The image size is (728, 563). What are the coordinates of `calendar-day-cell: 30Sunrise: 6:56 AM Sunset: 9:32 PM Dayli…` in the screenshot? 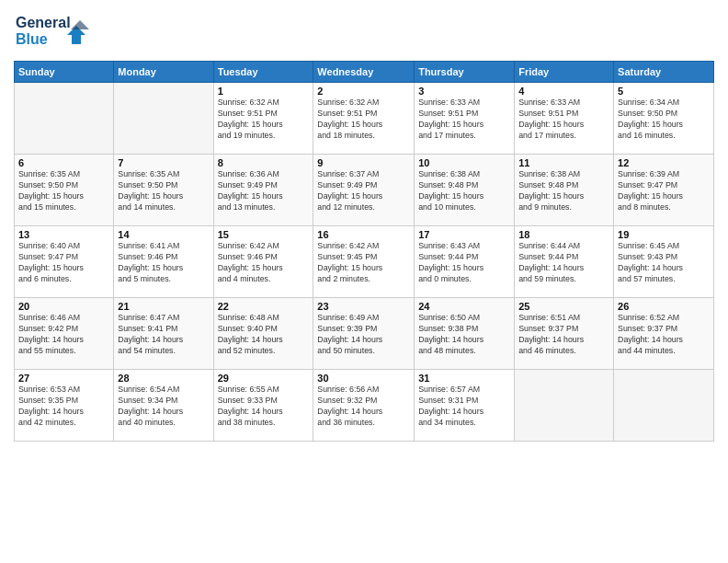 It's located at (364, 406).